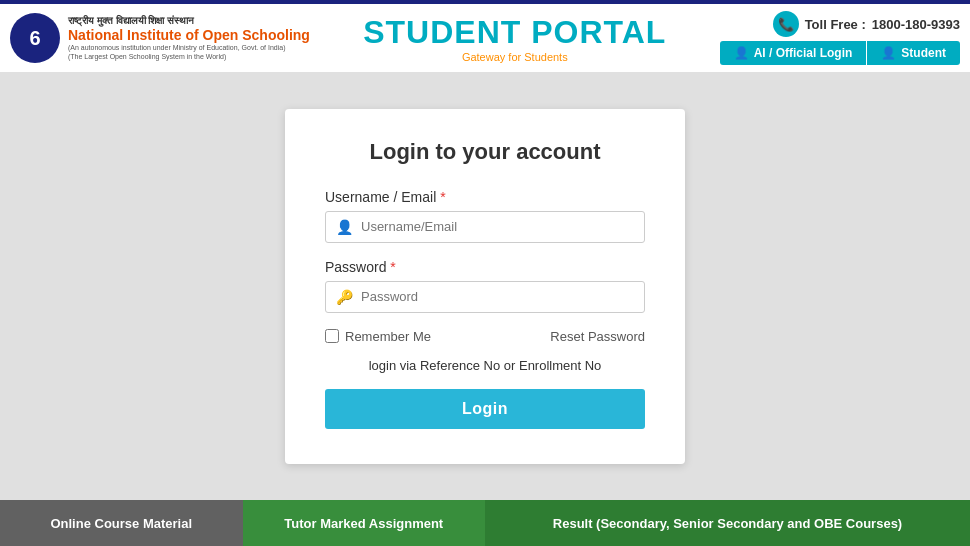 This screenshot has height=546, width=970. Describe the element at coordinates (485, 297) in the screenshot. I see `password-input-wrapper: 🔑` at that location.